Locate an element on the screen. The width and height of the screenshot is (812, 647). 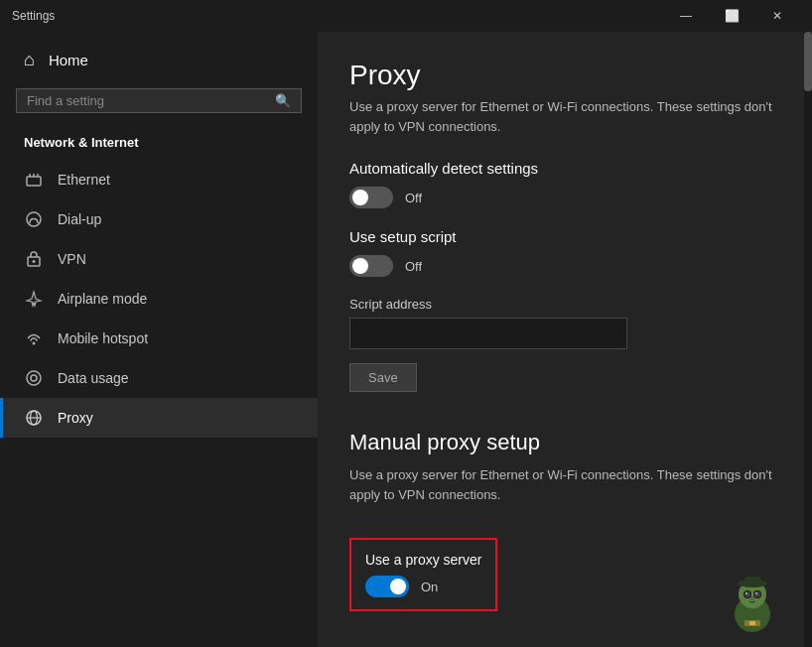
use-proxy-toggle is located at coordinates (387, 586).